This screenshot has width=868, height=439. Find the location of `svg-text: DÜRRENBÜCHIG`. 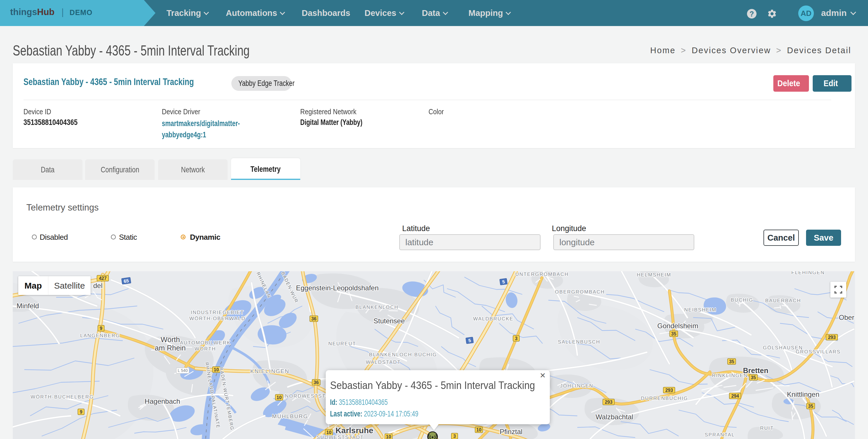

svg-text: DÜRRENBÜCHIG is located at coordinates (664, 398).